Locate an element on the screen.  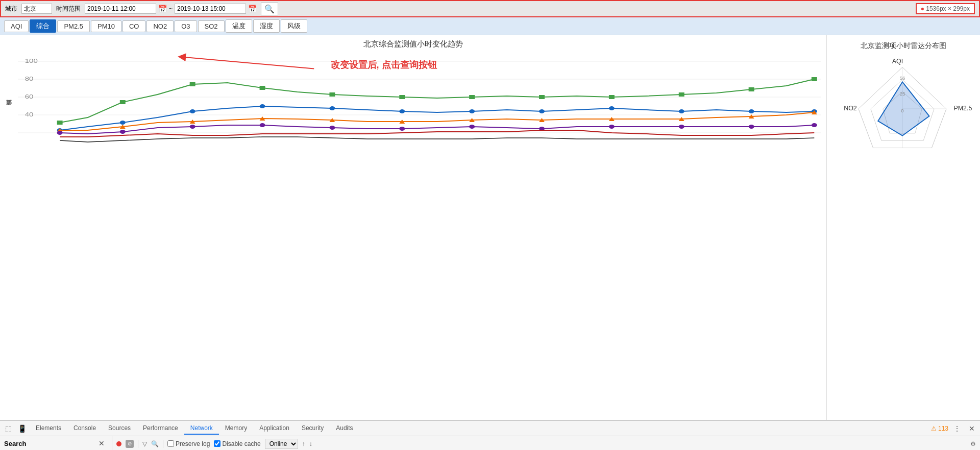
tab-application: Application is located at coordinates (275, 429).